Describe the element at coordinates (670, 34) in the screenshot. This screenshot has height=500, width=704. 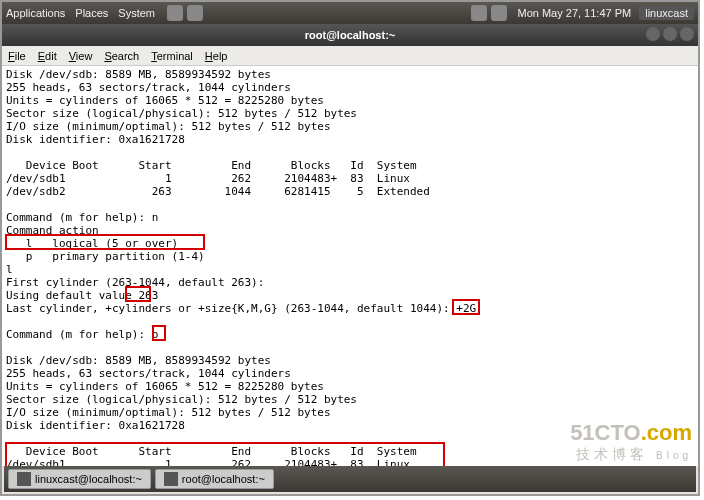
I see `maximize-button` at that location.